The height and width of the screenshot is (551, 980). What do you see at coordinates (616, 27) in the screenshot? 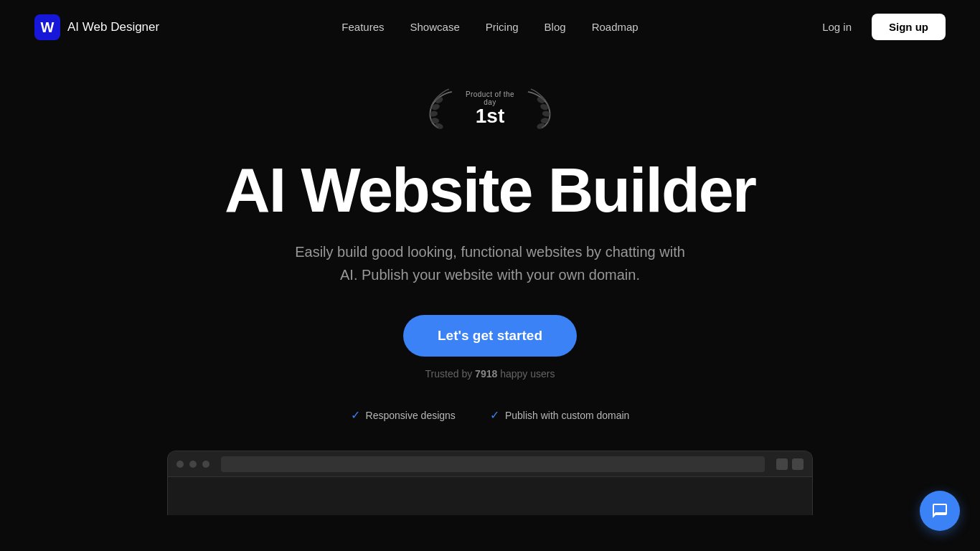
I see `nav-link-roadmap: Roadmap` at bounding box center [616, 27].